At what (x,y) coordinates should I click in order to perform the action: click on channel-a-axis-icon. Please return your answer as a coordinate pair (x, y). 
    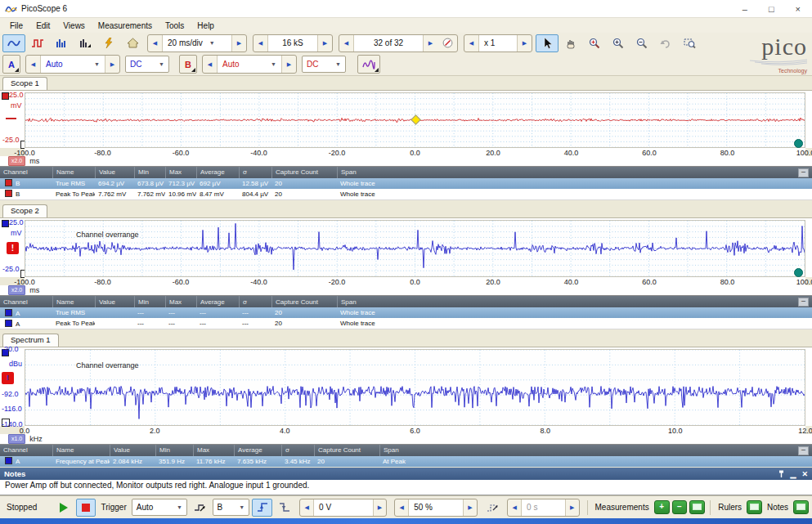
    Looking at the image, I should click on (5, 224).